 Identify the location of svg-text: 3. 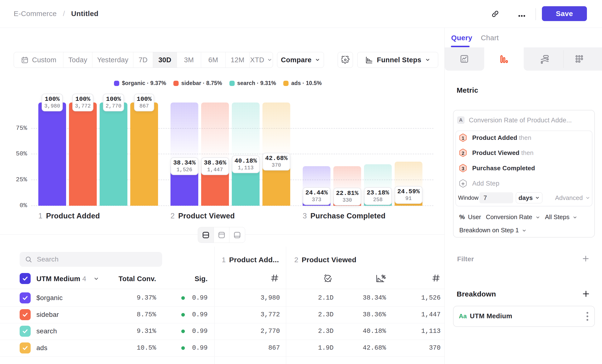
(463, 169).